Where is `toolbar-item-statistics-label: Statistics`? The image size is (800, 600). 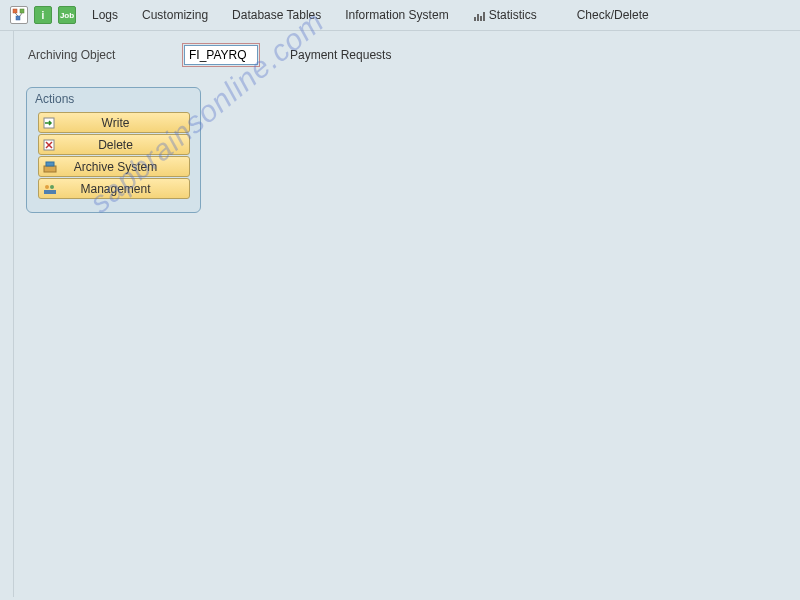
toolbar-item-statistics-label: Statistics is located at coordinates (513, 15).